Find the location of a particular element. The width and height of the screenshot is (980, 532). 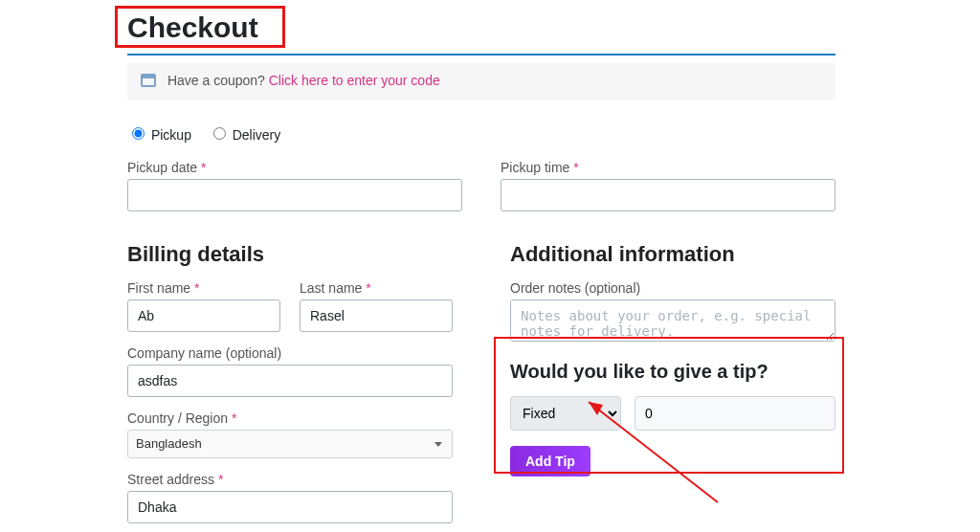

order-notes-textarea is located at coordinates (673, 321).